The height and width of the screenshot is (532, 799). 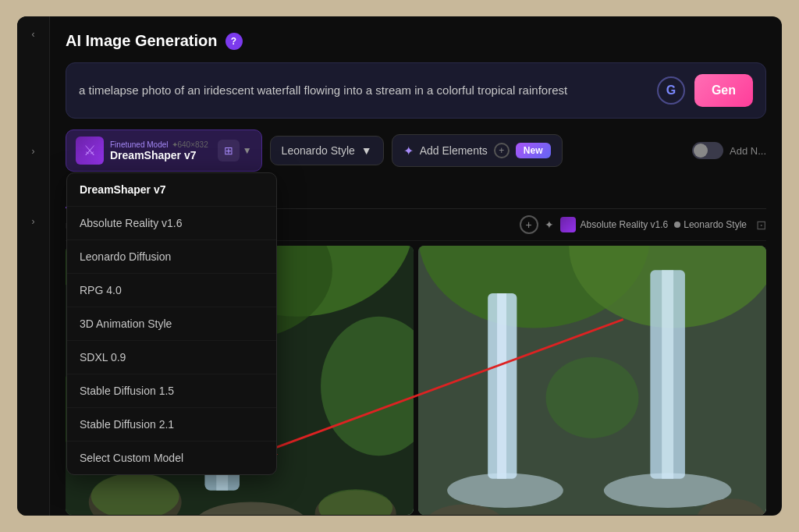 I want to click on toolbar: ⚔ Finetuned Model ✦640×832 DreamShaper v…, so click(x=416, y=151).